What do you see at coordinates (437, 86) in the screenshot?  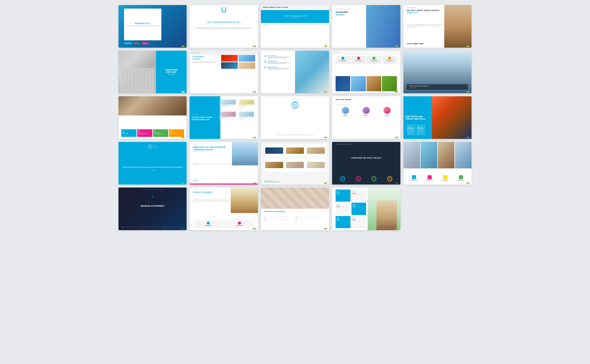 I see `slide-10-quote: "Simplicity is the ultimate sophisticati…` at bounding box center [437, 86].